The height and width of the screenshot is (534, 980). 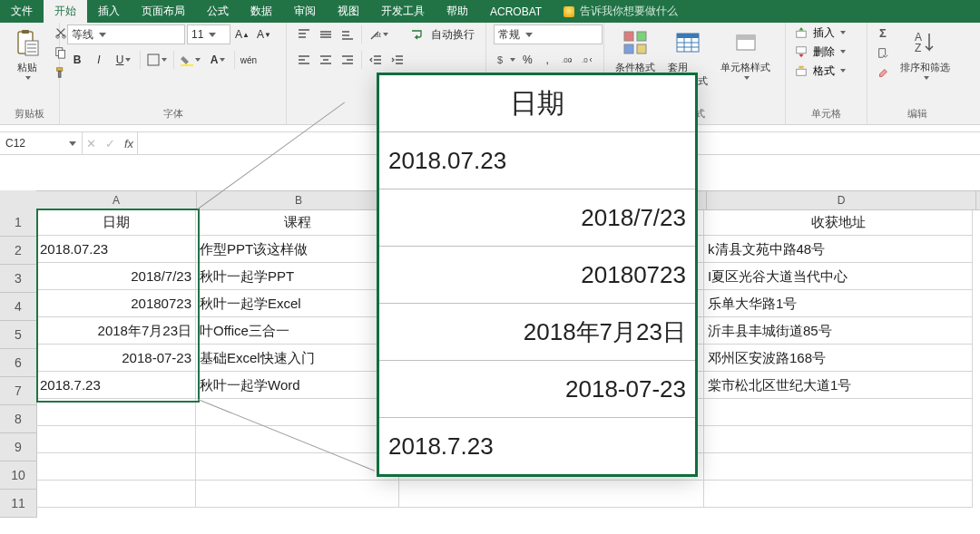 What do you see at coordinates (123, 60) in the screenshot?
I see `underline-button: U` at bounding box center [123, 60].